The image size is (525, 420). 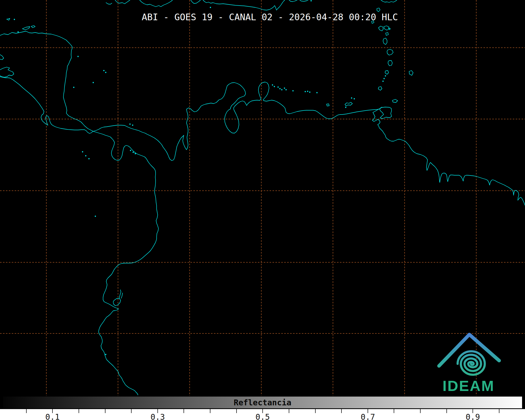 I want to click on ideam-logo-text: IDEAM, so click(x=468, y=386).